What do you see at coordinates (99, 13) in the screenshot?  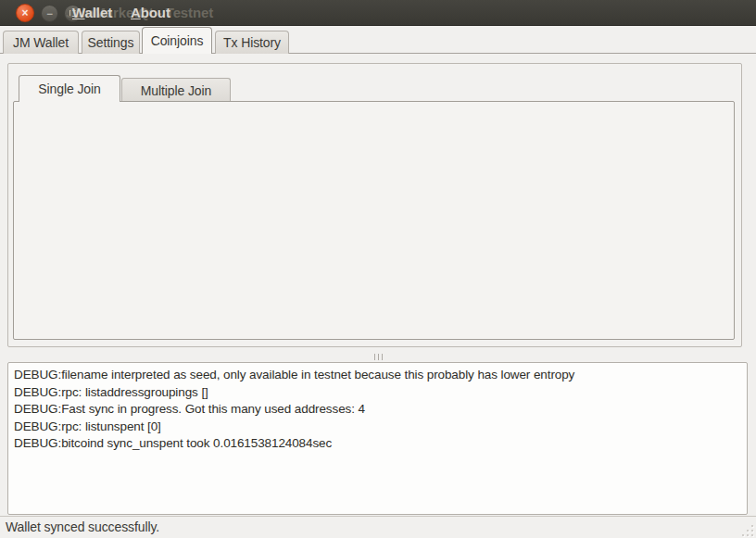 I see `menu-wallet-rest: allet` at bounding box center [99, 13].